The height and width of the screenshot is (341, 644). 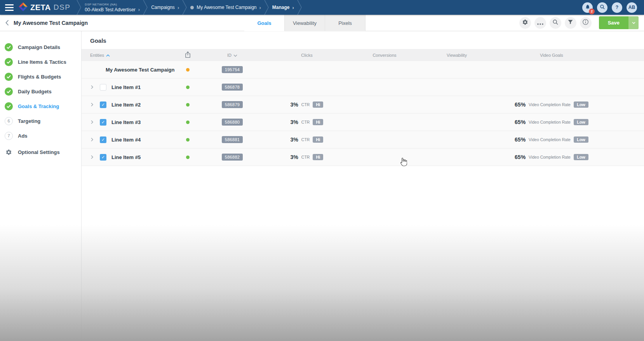 I want to click on column-header-viewability: Viewability, so click(x=457, y=55).